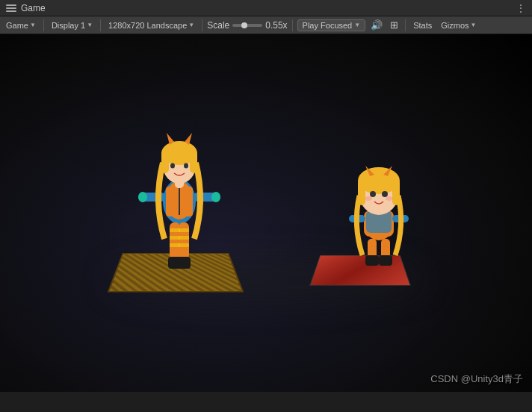  I want to click on game-label: Game, so click(17, 25).